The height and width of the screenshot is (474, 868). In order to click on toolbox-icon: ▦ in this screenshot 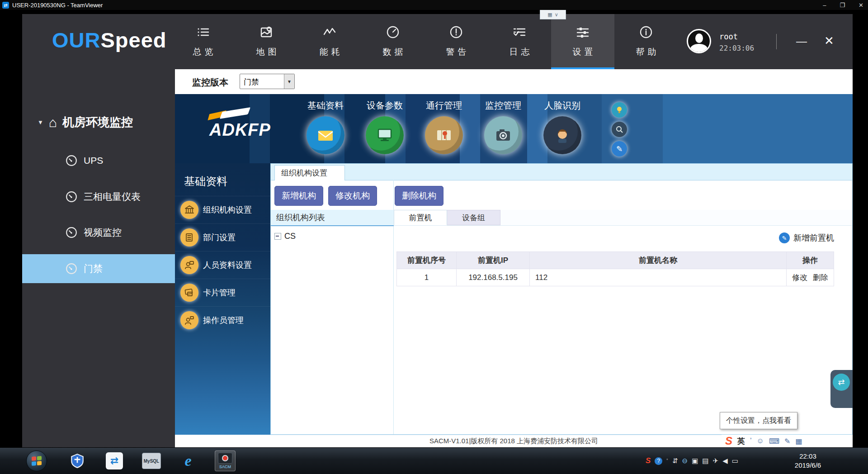, I will do `click(798, 441)`.